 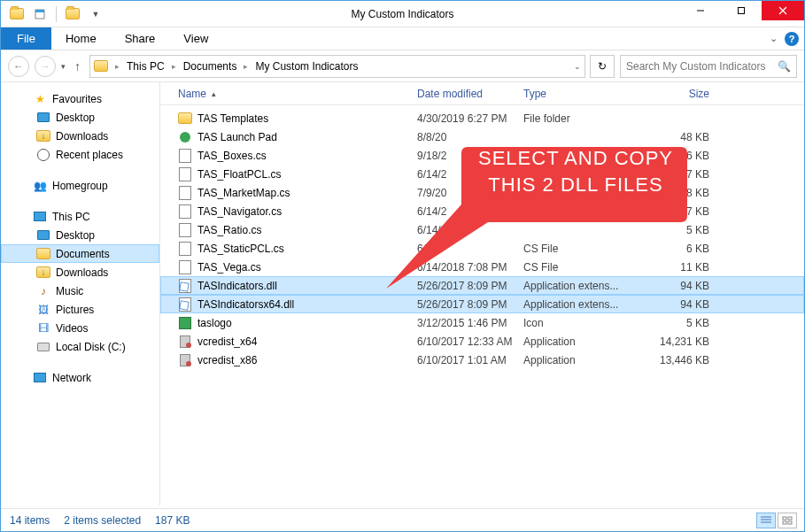 What do you see at coordinates (80, 136) in the screenshot?
I see `sidebar-fav-downloads: Downloads` at bounding box center [80, 136].